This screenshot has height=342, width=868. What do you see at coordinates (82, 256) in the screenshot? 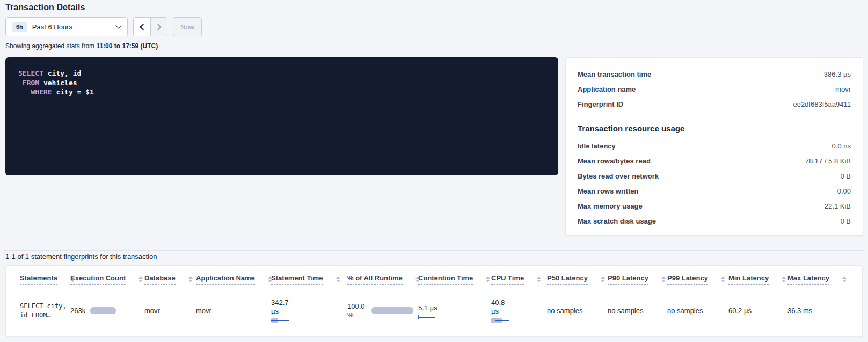
I see `fingerprints-caption: 1-1 of 1 statement fingerprints for this…` at bounding box center [82, 256].